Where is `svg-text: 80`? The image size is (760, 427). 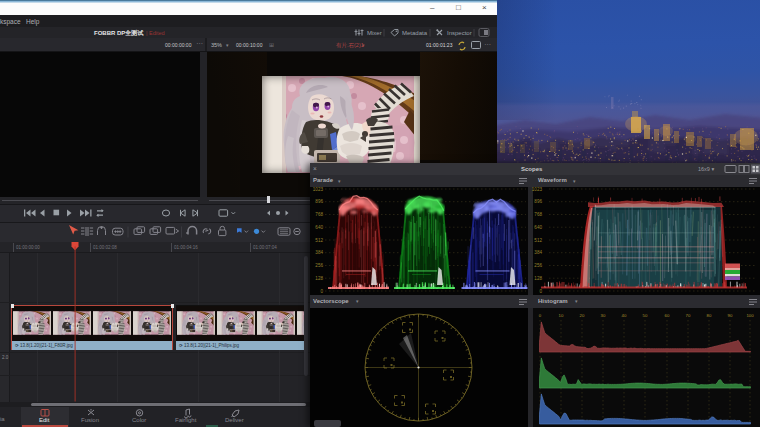
svg-text: 80 is located at coordinates (710, 316).